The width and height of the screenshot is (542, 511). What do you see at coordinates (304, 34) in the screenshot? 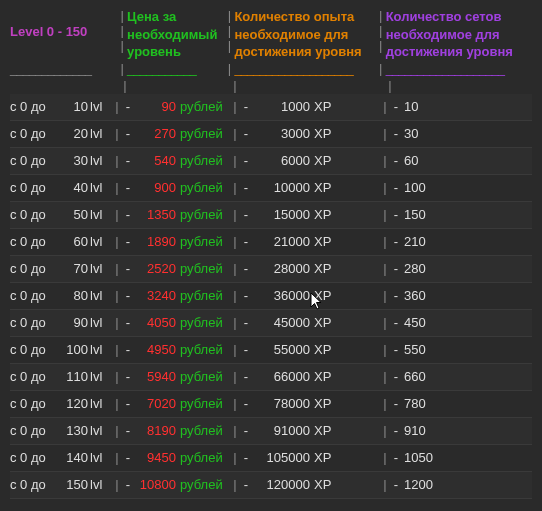
I see `header-xp: Количество опыта необходимое для достиже…` at bounding box center [304, 34].